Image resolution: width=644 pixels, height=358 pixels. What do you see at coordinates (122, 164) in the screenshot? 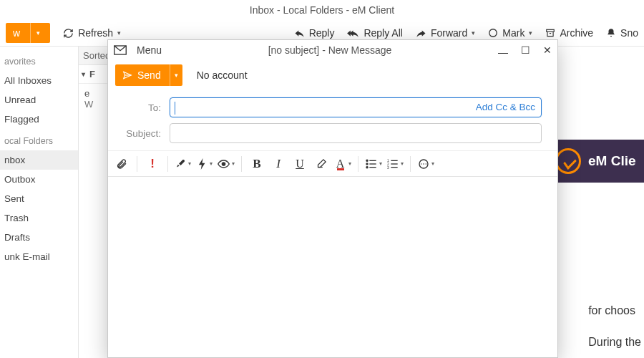
I see `paperclip-icon` at bounding box center [122, 164].